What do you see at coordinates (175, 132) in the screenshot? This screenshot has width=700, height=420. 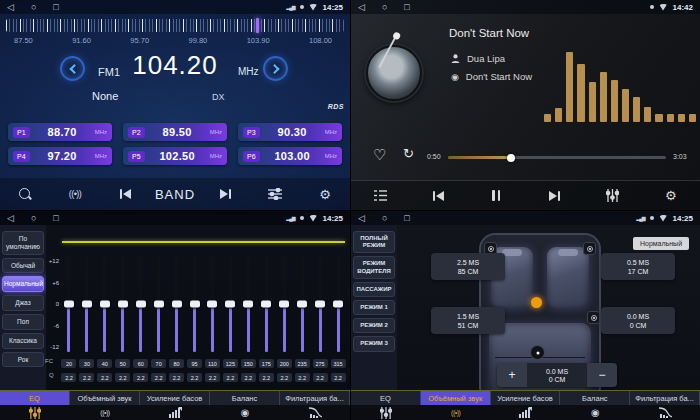 I see `radio-preset-button: P2 89.50 MHz` at bounding box center [175, 132].